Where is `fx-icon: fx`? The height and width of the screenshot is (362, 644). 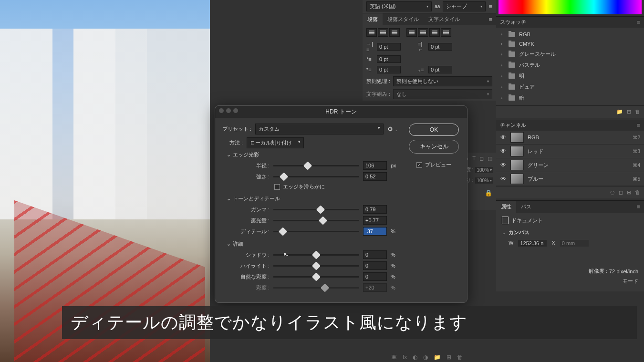
fx-icon: fx is located at coordinates (405, 357).